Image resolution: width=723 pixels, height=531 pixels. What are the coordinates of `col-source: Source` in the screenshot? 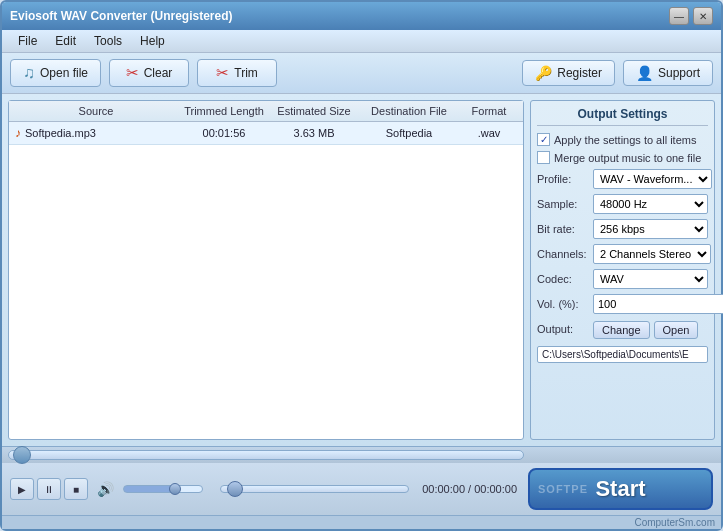 It's located at (96, 111).